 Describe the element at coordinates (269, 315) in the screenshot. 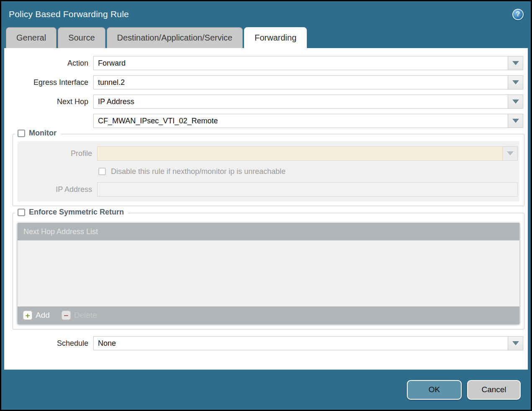

I see `next-hop-address-list-toolbar: + Add − Delete` at that location.